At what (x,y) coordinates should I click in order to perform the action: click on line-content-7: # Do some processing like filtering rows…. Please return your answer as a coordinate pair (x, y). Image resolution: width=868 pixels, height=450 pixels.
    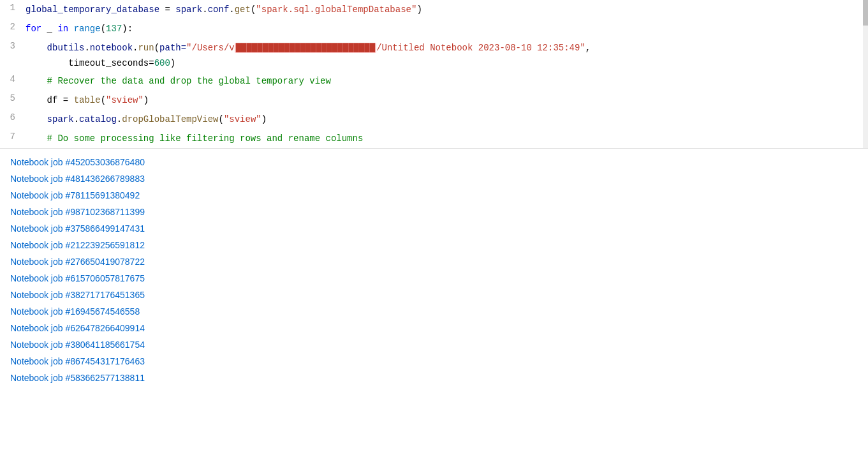
    Looking at the image, I should click on (446, 138).